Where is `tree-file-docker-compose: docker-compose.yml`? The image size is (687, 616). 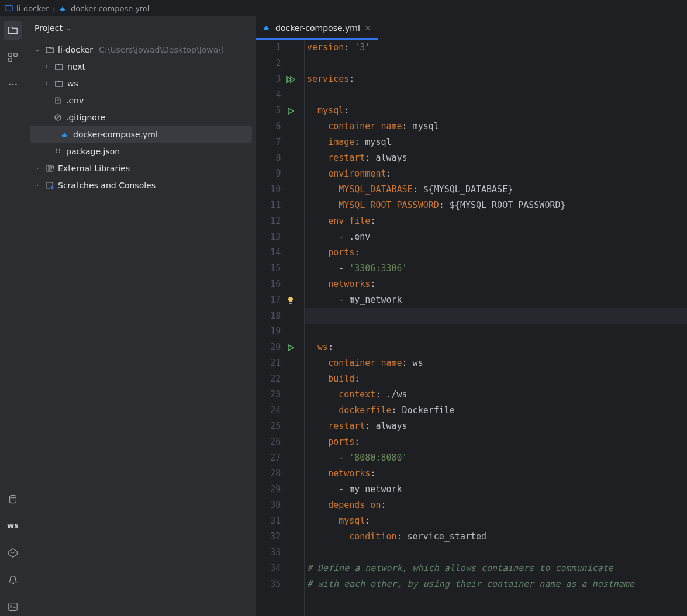 tree-file-docker-compose: docker-compose.yml is located at coordinates (141, 134).